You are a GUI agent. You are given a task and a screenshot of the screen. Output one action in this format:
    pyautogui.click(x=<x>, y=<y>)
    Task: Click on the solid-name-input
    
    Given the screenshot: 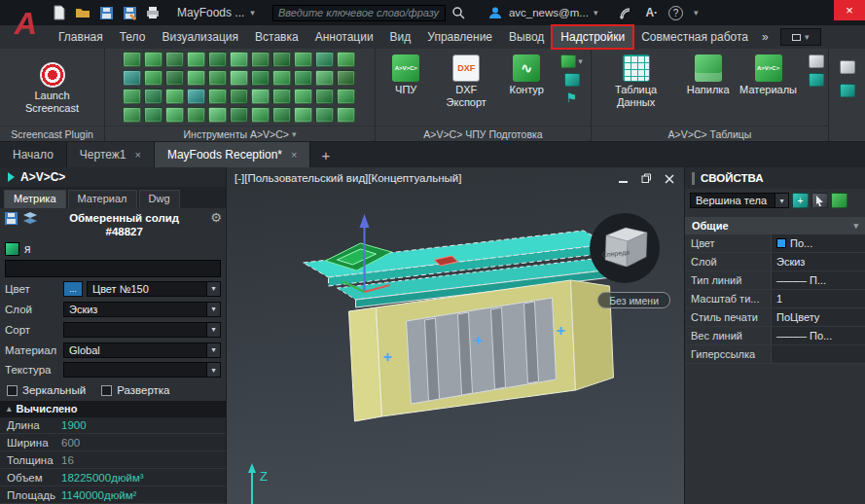 What is the action you would take?
    pyautogui.click(x=113, y=269)
    